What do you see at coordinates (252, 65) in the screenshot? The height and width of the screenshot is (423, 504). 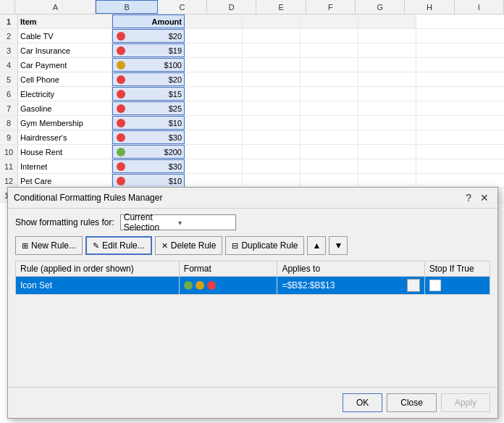 I see `table-row: 4 Car Payment $100` at bounding box center [252, 65].